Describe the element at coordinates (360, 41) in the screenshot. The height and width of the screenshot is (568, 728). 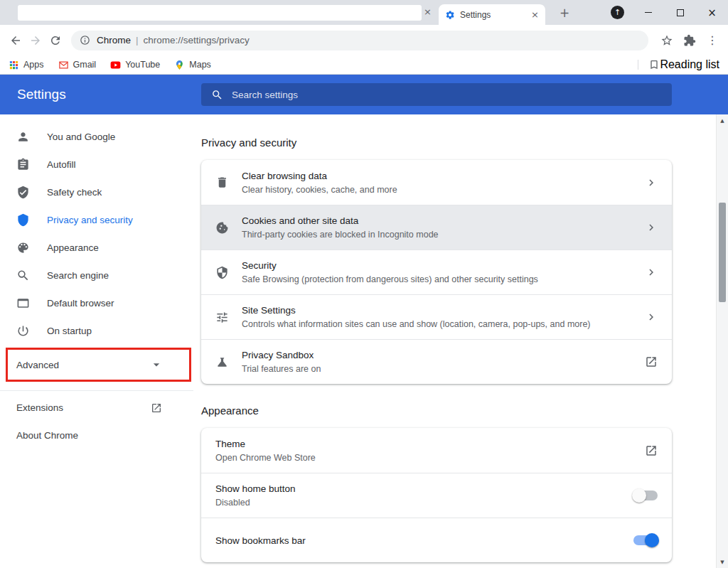
I see `address-bar: Chrome | chrome://settings/privacy` at that location.